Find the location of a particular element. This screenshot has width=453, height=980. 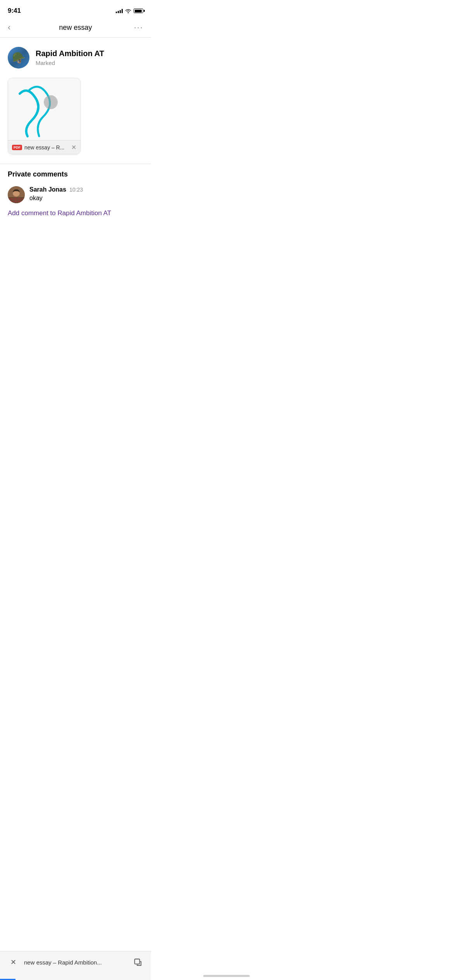

section-divider is located at coordinates (76, 164).